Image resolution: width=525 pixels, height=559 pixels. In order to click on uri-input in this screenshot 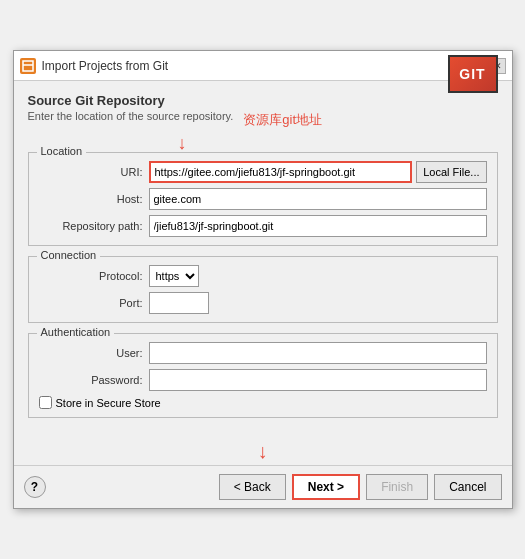, I will do `click(281, 172)`.